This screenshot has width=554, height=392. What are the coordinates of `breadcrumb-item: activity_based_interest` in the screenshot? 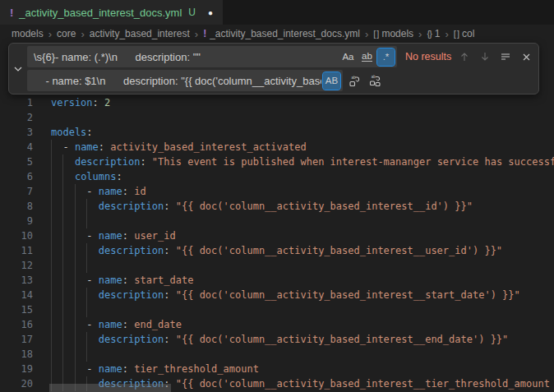 It's located at (140, 34).